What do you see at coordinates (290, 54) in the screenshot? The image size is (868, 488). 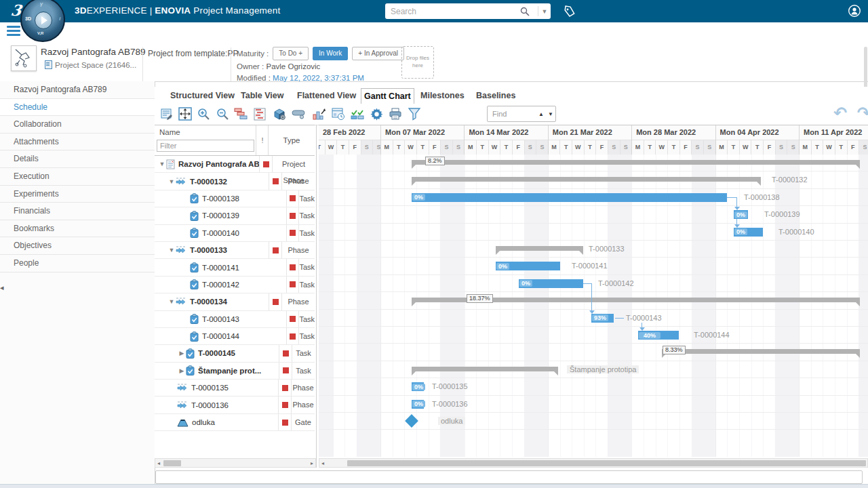 I see `maturity-todo-button: To Do +` at bounding box center [290, 54].